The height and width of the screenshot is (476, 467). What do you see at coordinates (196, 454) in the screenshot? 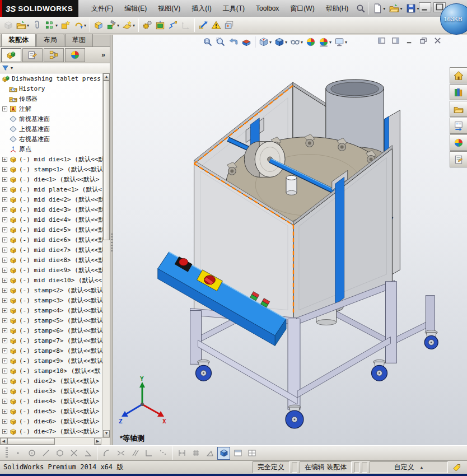
I see `sk-grid-button` at bounding box center [196, 454].